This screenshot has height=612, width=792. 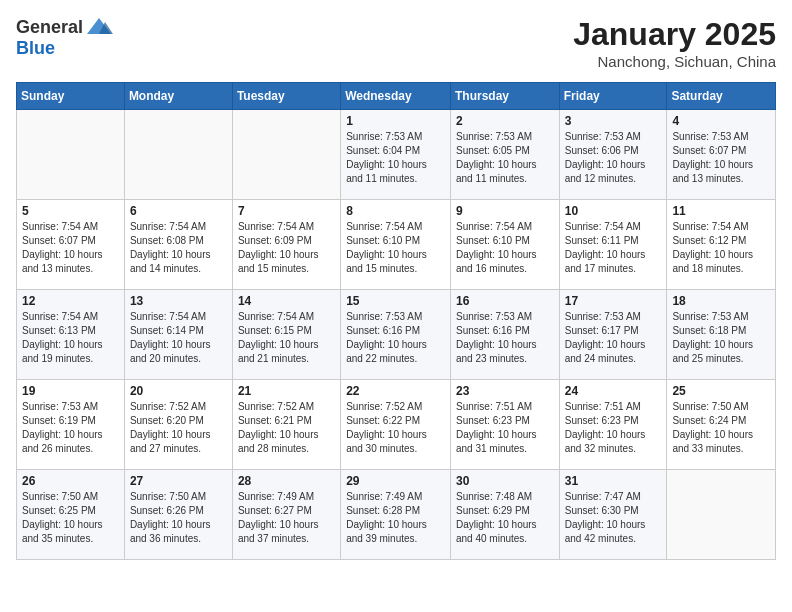 I want to click on calendar-week-row: 5Sunrise: 7:54 AMSunset: 6:07 PMDaylight…, so click(x=396, y=245).